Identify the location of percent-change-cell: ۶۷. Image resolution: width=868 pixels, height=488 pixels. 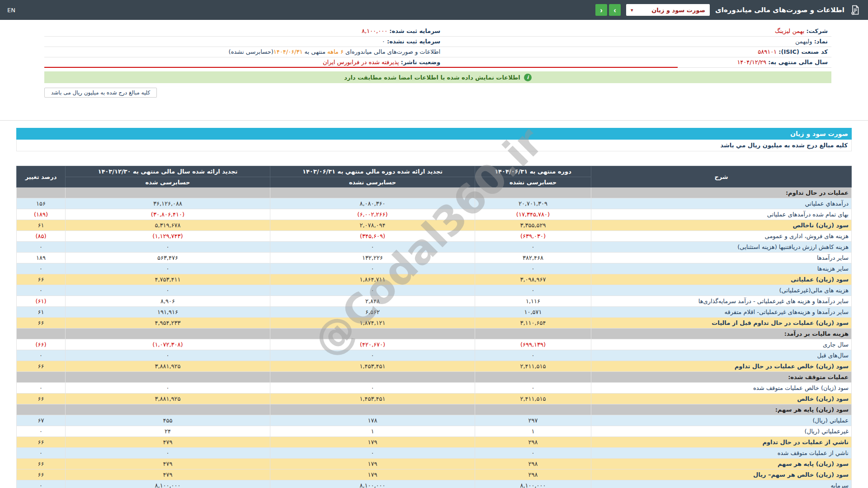
(41, 421).